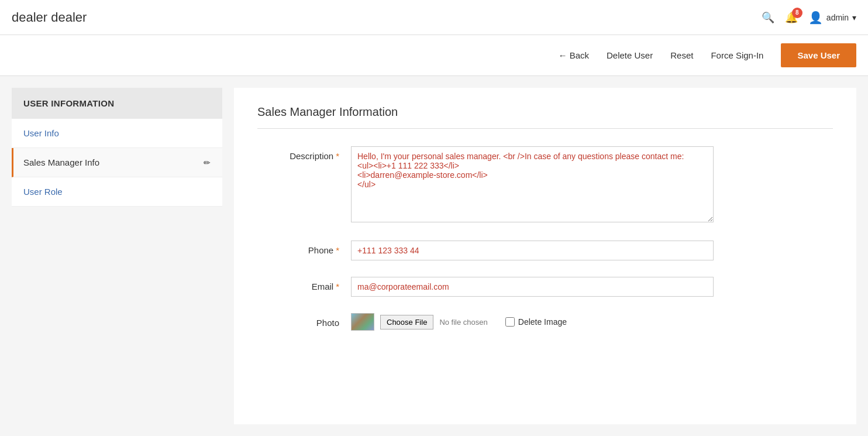 The image size is (868, 436). What do you see at coordinates (304, 284) in the screenshot?
I see `email-label: Email*` at bounding box center [304, 284].